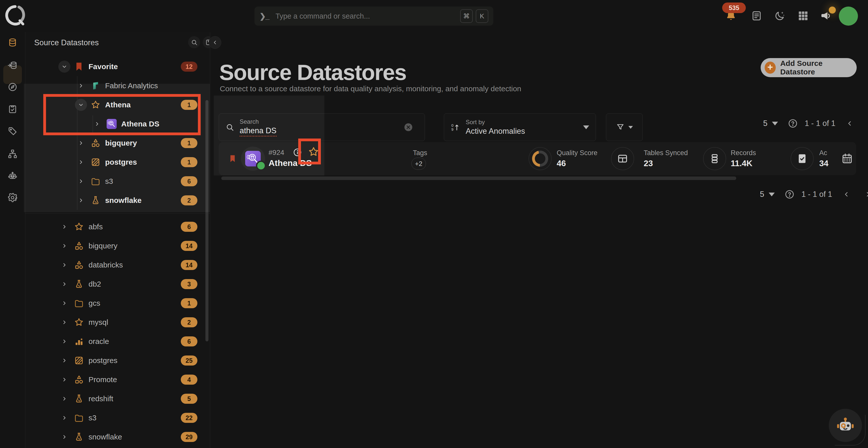 This screenshot has width=868, height=448. What do you see at coordinates (118, 227) in the screenshot?
I see `sidebar-item-abfs: abfs6` at bounding box center [118, 227].